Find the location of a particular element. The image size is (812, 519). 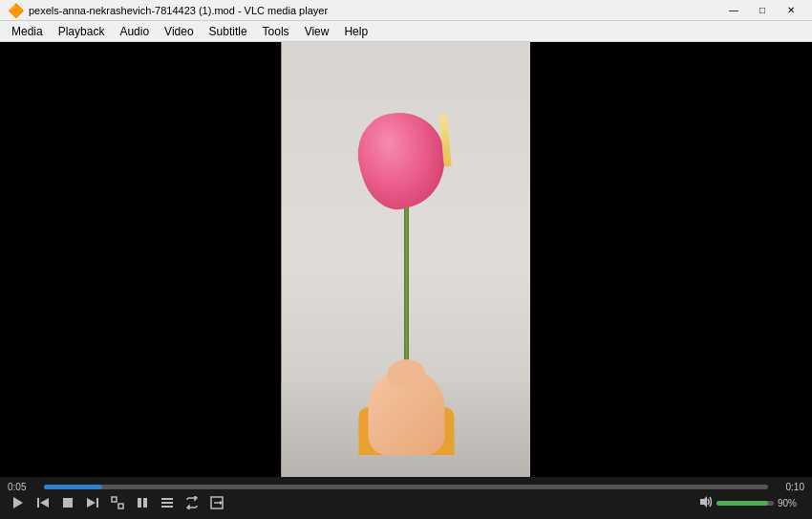

next-icon is located at coordinates (93, 503).